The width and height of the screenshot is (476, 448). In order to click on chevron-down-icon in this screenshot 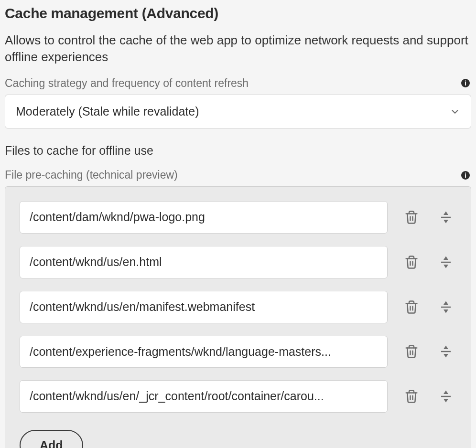, I will do `click(455, 112)`.